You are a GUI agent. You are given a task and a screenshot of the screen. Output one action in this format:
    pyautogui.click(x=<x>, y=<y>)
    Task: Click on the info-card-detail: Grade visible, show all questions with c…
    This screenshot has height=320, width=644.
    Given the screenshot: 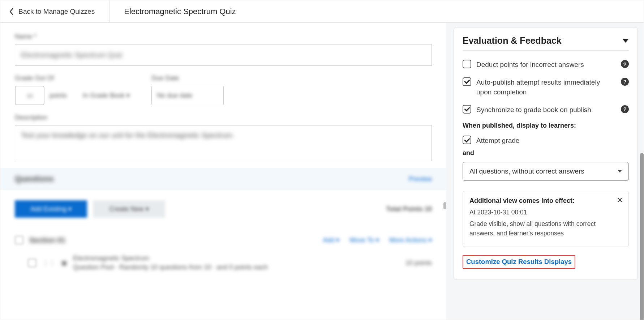 What is the action you would take?
    pyautogui.click(x=546, y=229)
    